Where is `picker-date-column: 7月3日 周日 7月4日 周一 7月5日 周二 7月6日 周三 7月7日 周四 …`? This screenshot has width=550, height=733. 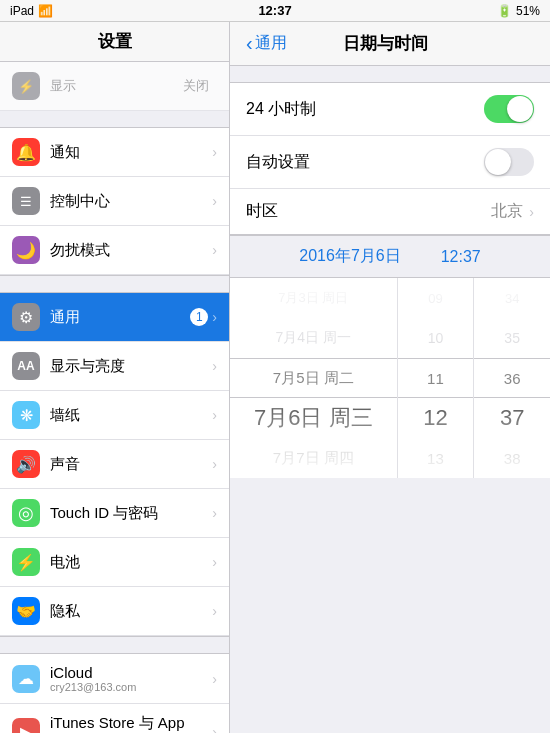 picker-date-column: 7月3日 周日 7月4日 周一 7月5日 周二 7月6日 周三 7月7日 周四 … is located at coordinates (314, 378).